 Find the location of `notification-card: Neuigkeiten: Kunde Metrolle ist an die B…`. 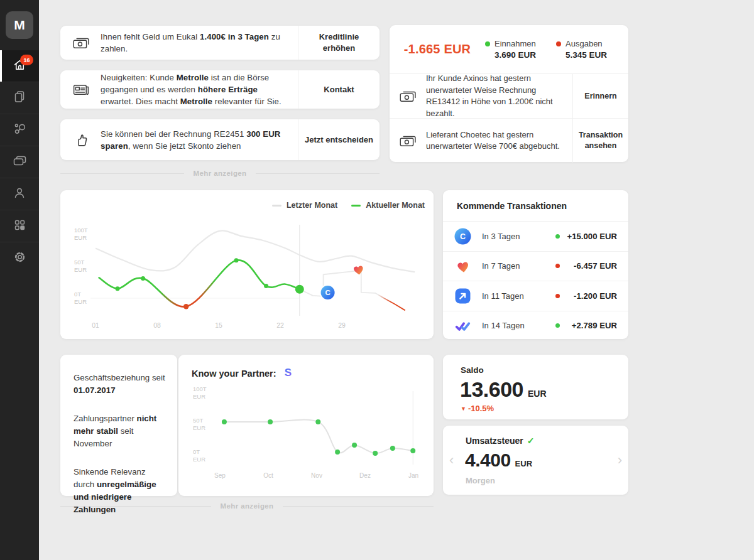

notification-card: Neuigkeiten: Kunde Metrolle ist an die B… is located at coordinates (220, 89).